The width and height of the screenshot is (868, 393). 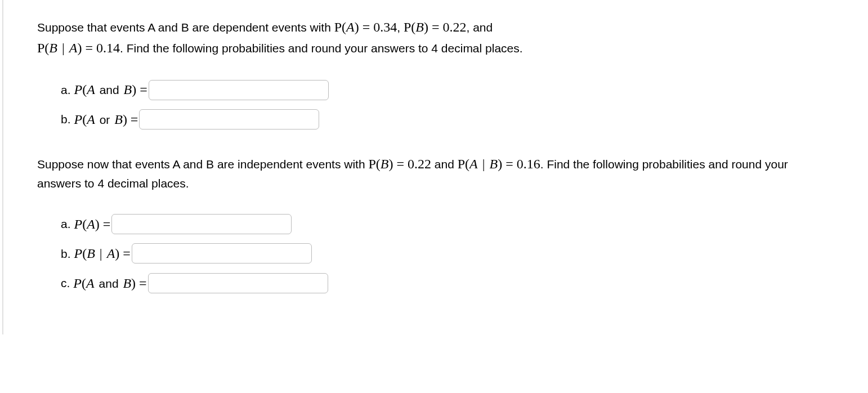 What do you see at coordinates (92, 224) in the screenshot?
I see `item-expr: P(A) =` at bounding box center [92, 224].